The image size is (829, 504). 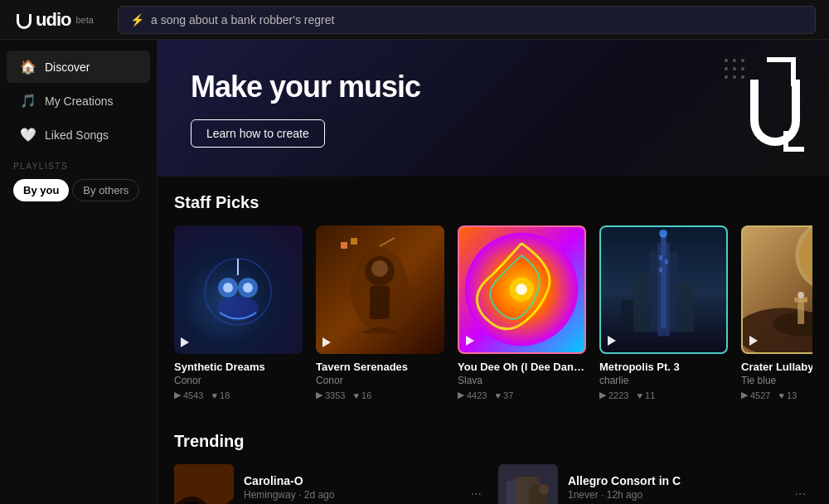 What do you see at coordinates (78, 191) in the screenshot?
I see `playlist-tabs: By you By others` at bounding box center [78, 191].